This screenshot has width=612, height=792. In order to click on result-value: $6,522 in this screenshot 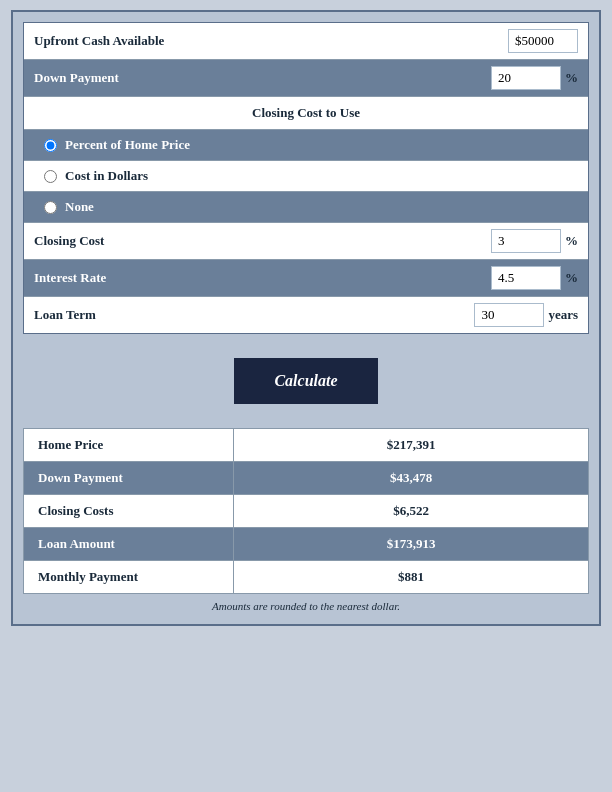, I will do `click(412, 512)`.